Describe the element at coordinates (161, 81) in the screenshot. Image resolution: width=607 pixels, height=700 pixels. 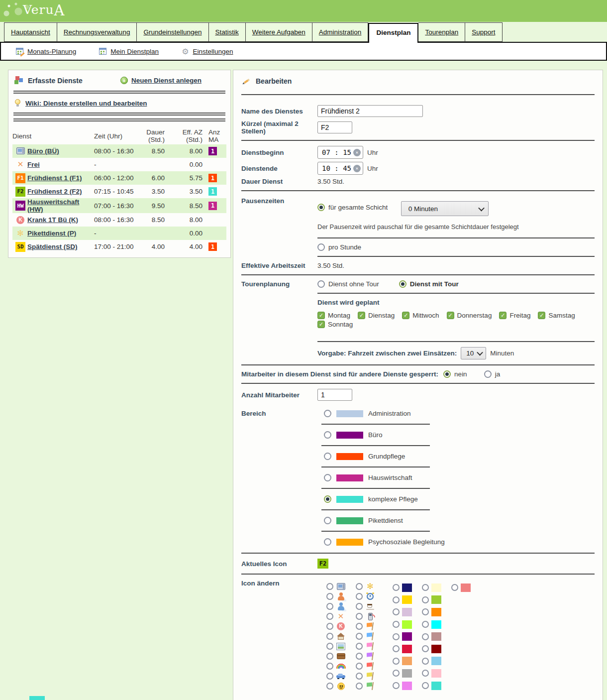
I see `new-service-link-wrap: + Neuen Dienst anlegen` at that location.